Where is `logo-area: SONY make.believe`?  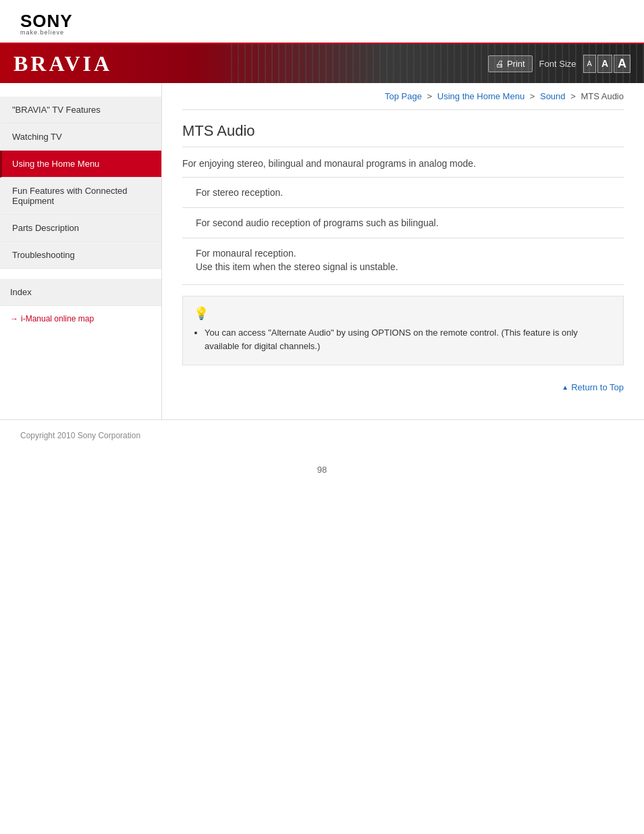 logo-area: SONY make.believe is located at coordinates (322, 22).